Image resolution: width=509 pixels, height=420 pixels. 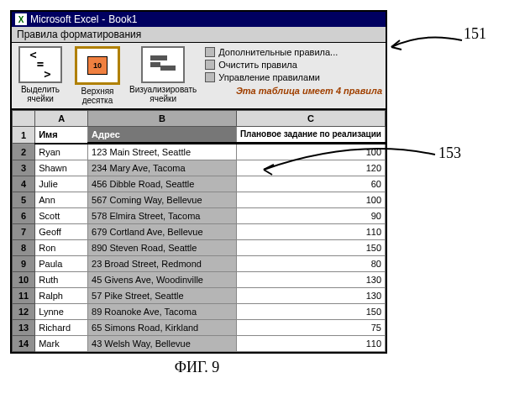 I want to click on row-header: 4, so click(x=24, y=185).